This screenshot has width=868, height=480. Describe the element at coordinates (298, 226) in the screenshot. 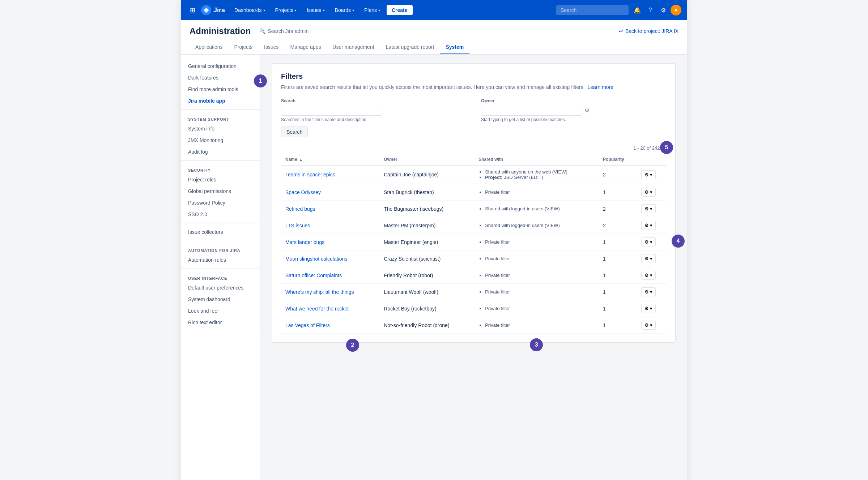

I see `filter-name-link: LTS issues` at that location.